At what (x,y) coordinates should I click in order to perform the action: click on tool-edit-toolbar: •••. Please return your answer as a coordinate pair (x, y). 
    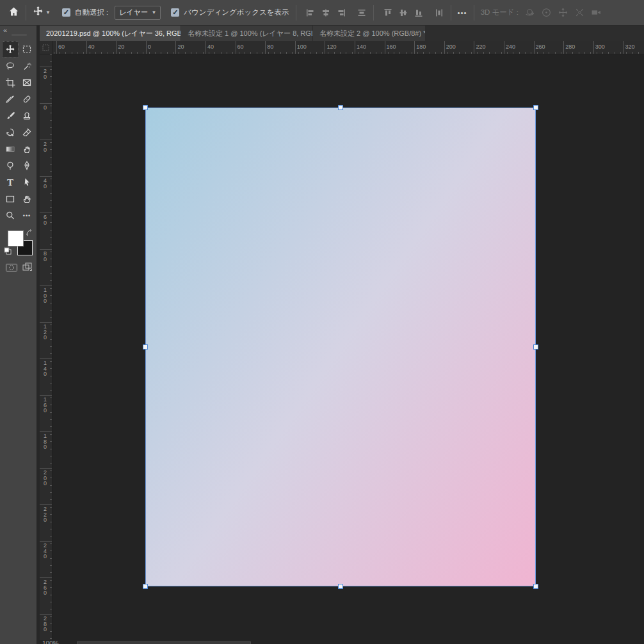
    Looking at the image, I should click on (27, 216).